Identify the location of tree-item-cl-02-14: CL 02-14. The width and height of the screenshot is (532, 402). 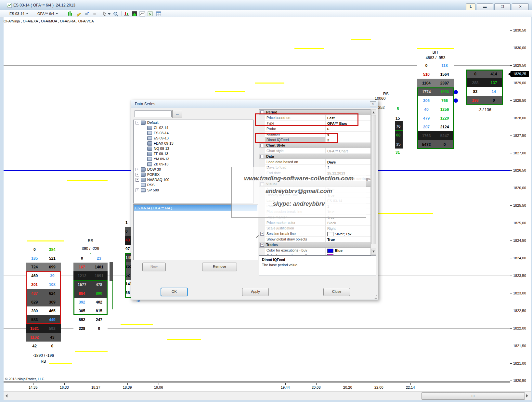
(193, 128).